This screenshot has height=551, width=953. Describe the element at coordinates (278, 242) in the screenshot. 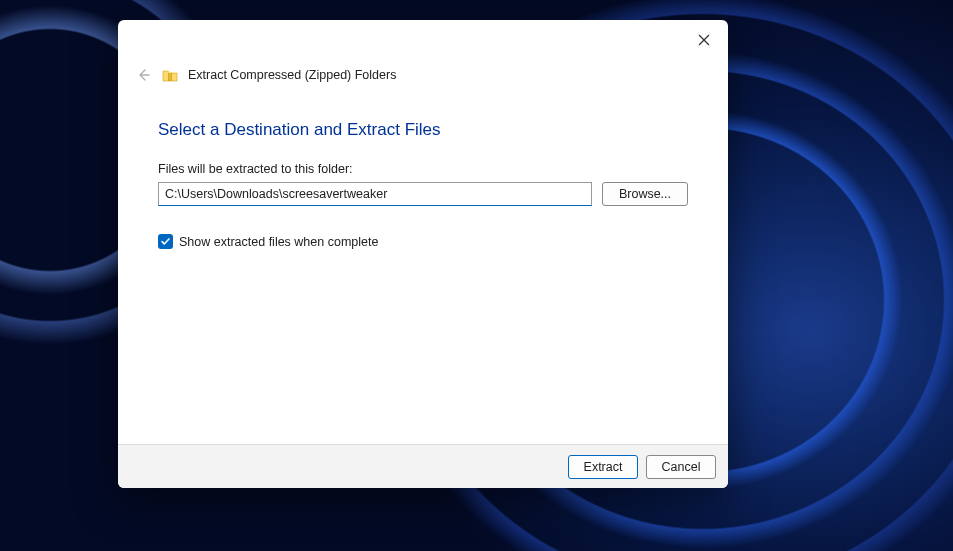

I see `show-files-checkbox-label: Show extracted files when complete` at that location.